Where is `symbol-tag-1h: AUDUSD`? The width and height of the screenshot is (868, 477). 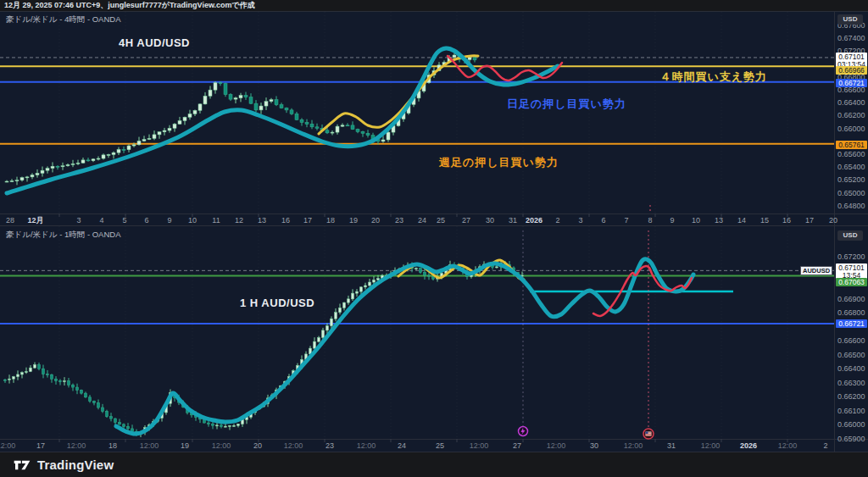
symbol-tag-1h: AUDUSD is located at coordinates (816, 271).